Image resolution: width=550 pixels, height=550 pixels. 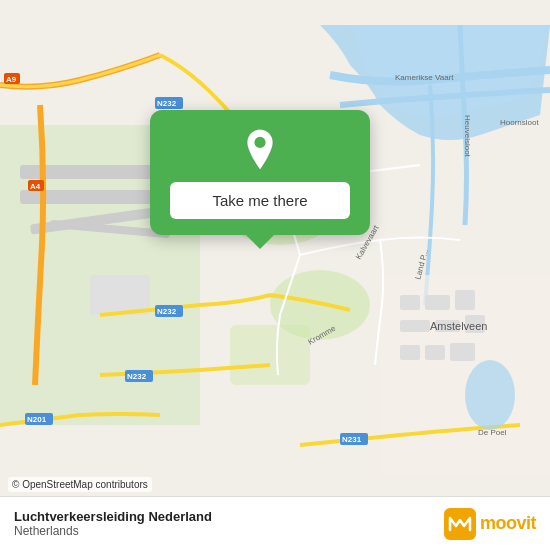 I want to click on svg-text: Hoornsloot, so click(x=520, y=122).